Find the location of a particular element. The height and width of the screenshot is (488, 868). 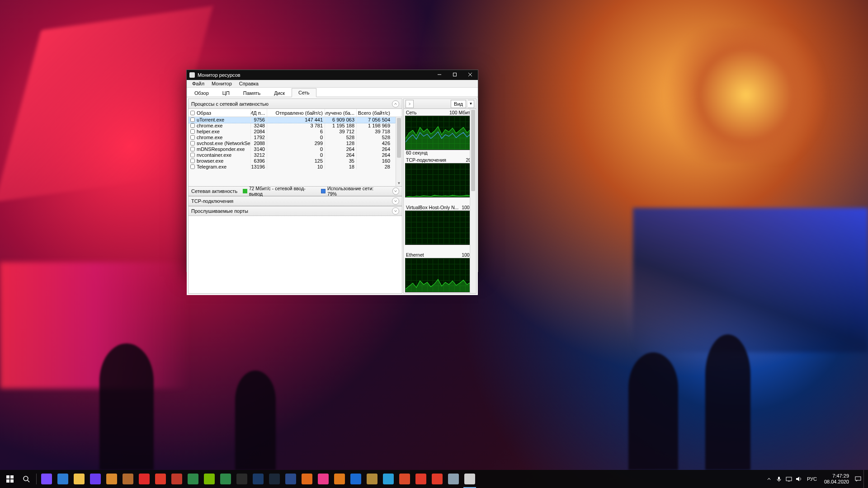

taskbar-app-app-gold is located at coordinates (372, 479).